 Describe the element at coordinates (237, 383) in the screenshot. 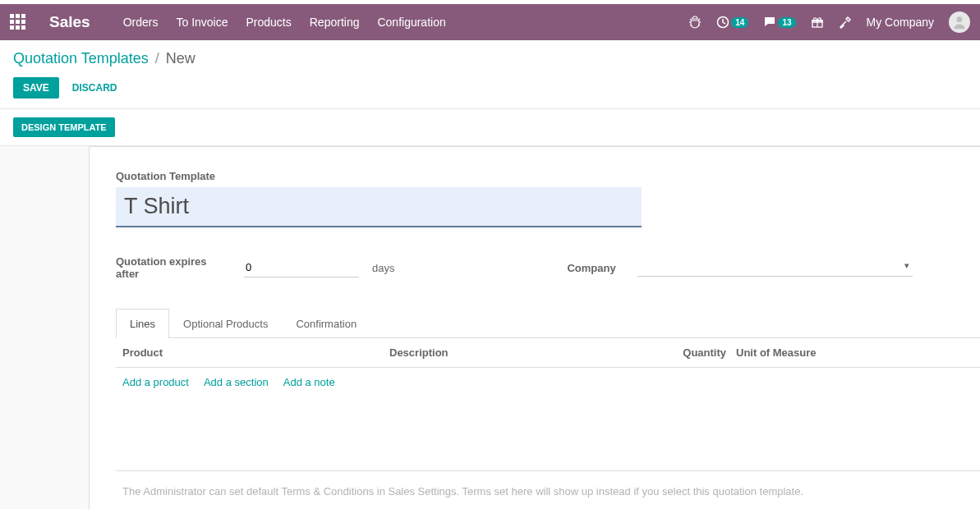

I see `add-section-link: Add a section` at that location.